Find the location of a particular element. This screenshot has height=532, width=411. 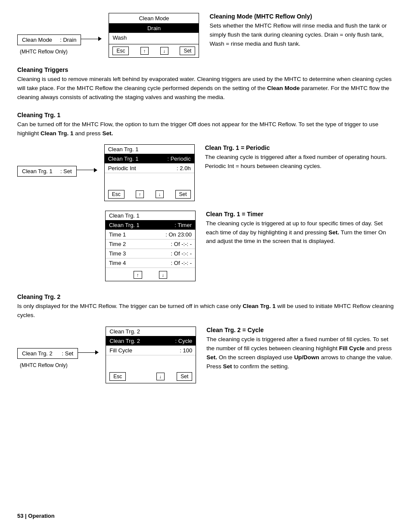

cleaning-triggers-section: Cleaning Triggers Cleaning is used to re… is located at coordinates (206, 84).